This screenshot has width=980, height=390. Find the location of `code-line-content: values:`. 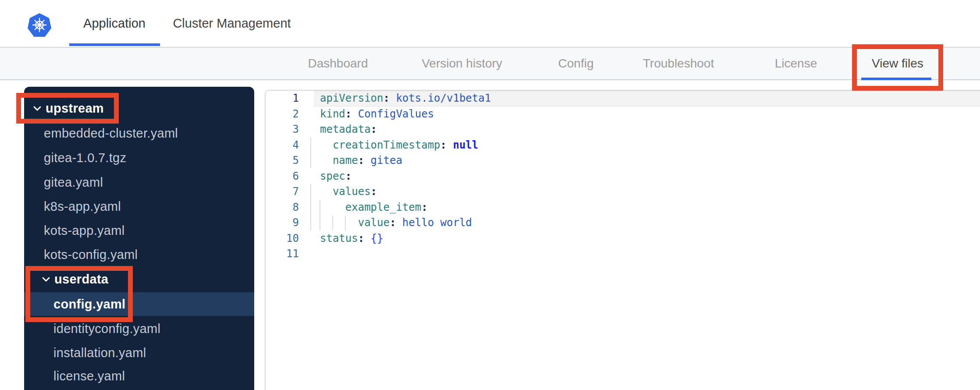

code-line-content: values: is located at coordinates (647, 192).